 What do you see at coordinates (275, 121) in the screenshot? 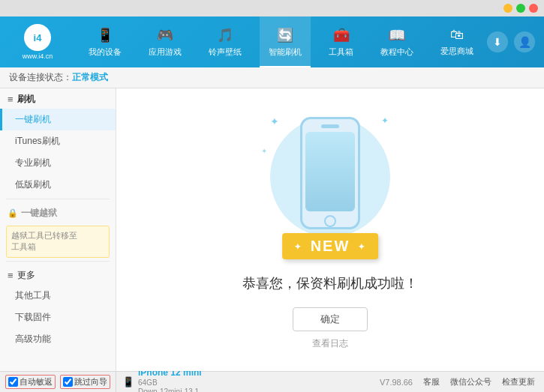
I see `sparkle-tl: ✦` at bounding box center [275, 121].